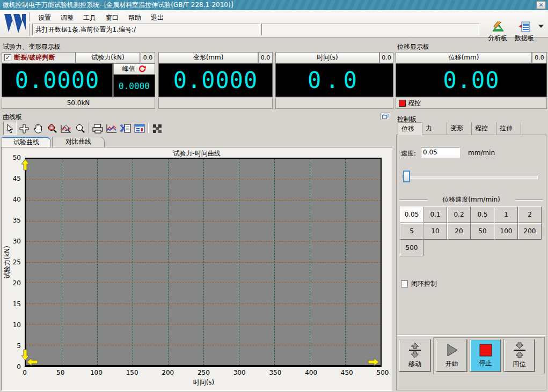 The height and width of the screenshot is (392, 548). What do you see at coordinates (459, 232) in the screenshot?
I see `speed-preset-20: 20` at bounding box center [459, 232].